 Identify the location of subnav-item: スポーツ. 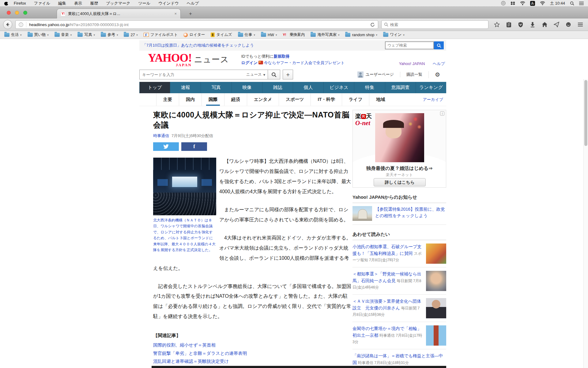
(295, 99).